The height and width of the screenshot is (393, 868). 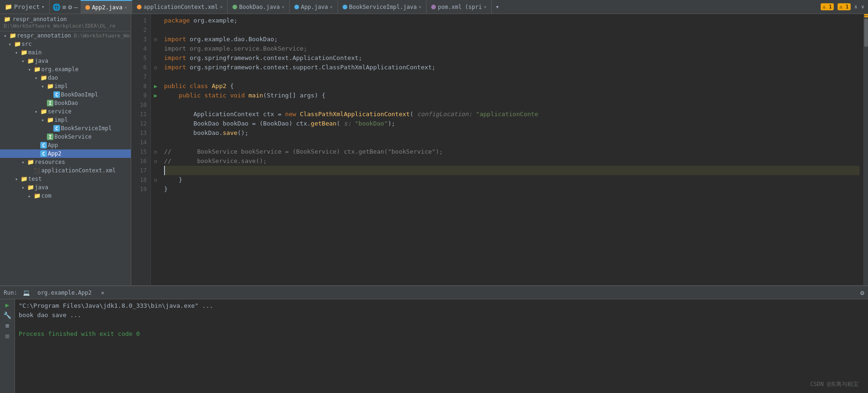 What do you see at coordinates (66, 187) in the screenshot?
I see `tree-item-test-java: ▾ 📁 java` at bounding box center [66, 187].